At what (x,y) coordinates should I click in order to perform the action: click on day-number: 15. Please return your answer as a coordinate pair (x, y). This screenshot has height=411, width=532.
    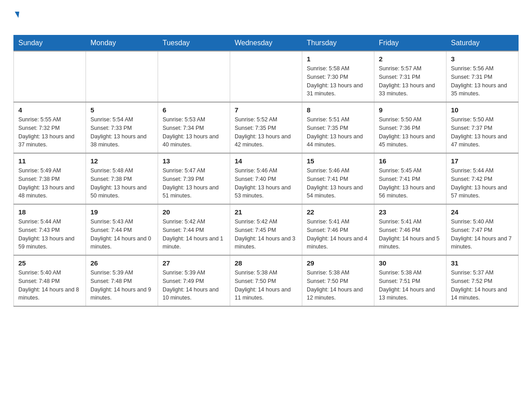
    Looking at the image, I should click on (338, 161).